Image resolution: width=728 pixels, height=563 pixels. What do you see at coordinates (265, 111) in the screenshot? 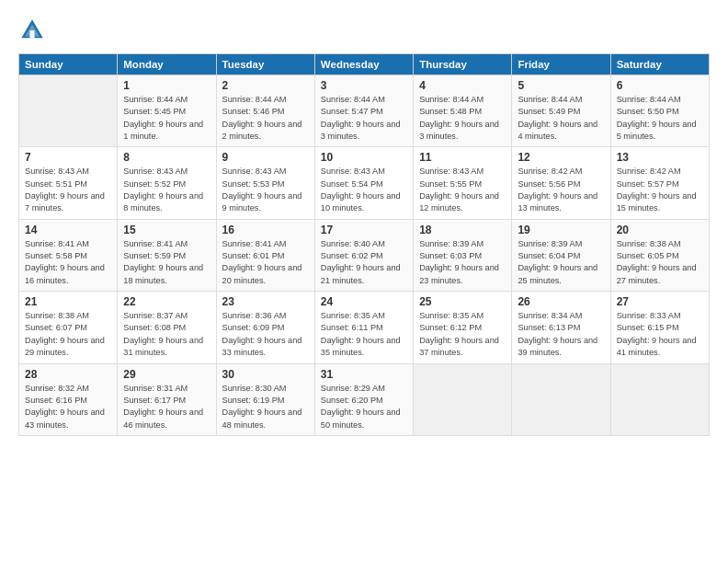
I see `calendar-cell: 2Sunrise: 8:44 AMSunset: 5:46 PMDaylight…` at bounding box center [265, 111].